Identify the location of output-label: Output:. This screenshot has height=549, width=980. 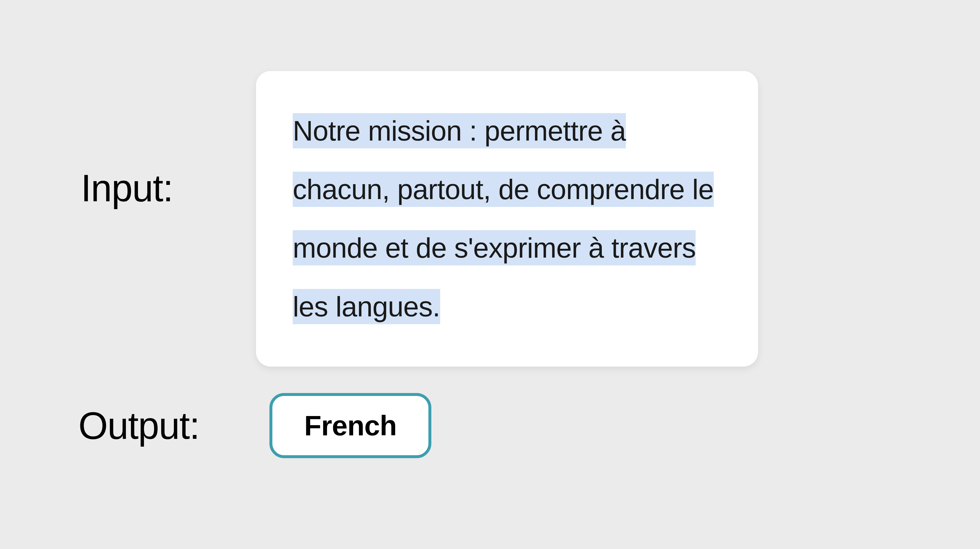
(139, 426).